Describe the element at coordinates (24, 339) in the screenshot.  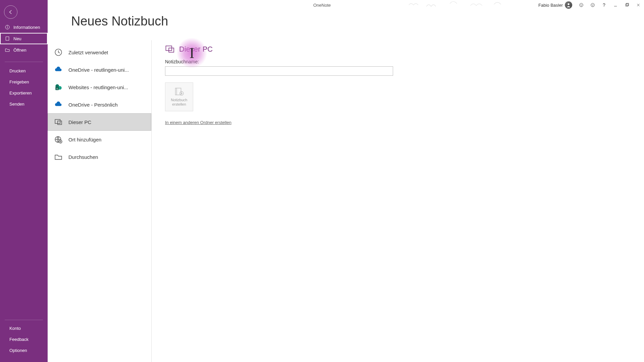
I see `sidebar-item-feedback: Feedback` at that location.